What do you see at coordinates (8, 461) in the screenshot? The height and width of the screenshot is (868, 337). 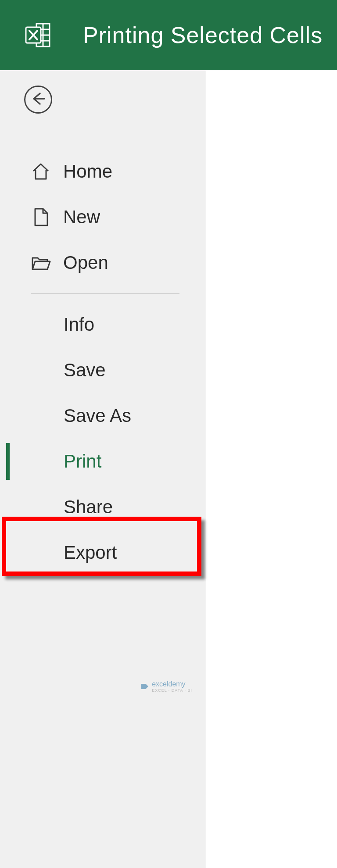 I see `selected-indicator` at bounding box center [8, 461].